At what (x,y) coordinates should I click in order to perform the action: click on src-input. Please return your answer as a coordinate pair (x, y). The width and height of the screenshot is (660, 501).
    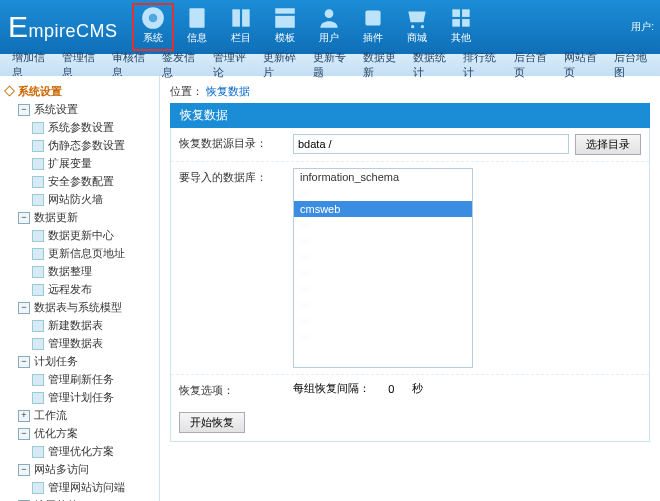
    Looking at the image, I should click on (431, 144).